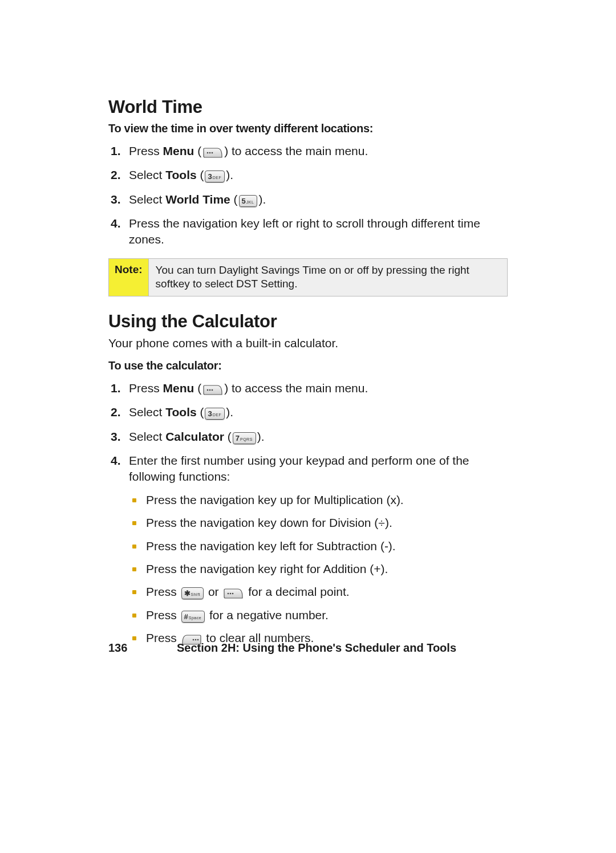 The width and height of the screenshot is (616, 853). I want to click on note-text: You can turn Daylight Savings Time on or…, so click(328, 277).